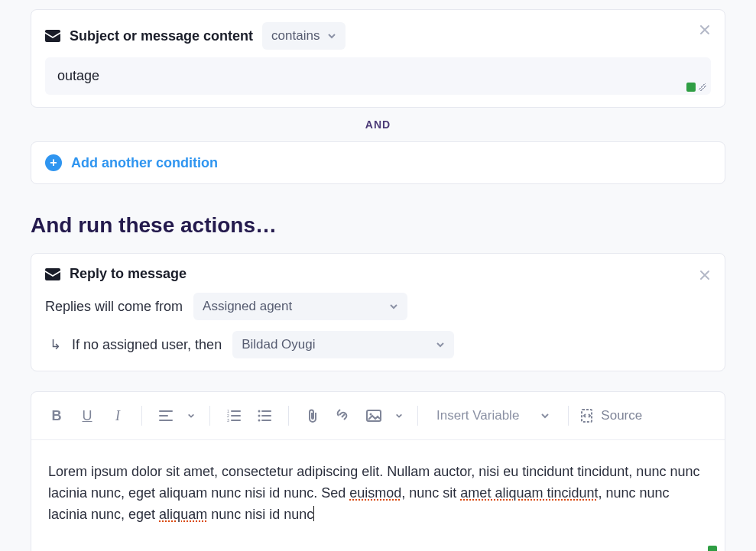 The image size is (756, 551). What do you see at coordinates (161, 37) in the screenshot?
I see `condition-title: Subject or message content` at bounding box center [161, 37].